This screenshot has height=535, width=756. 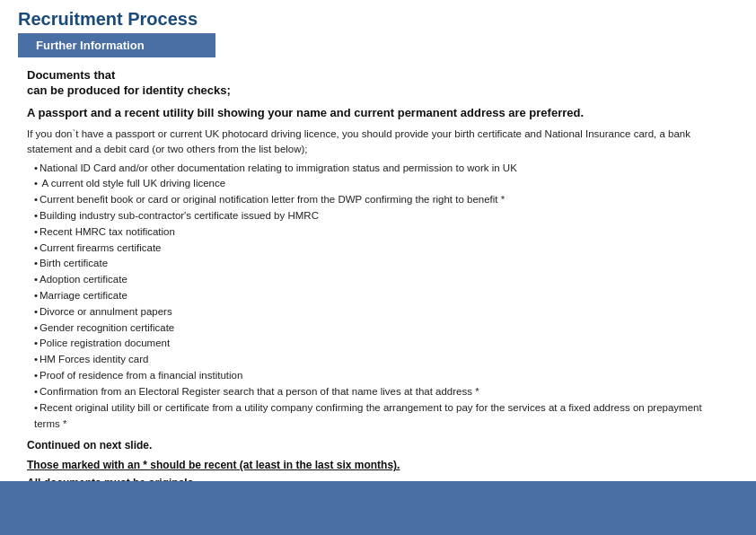 I want to click on list-item: National ID Card and/or other documentat…, so click(x=378, y=169).